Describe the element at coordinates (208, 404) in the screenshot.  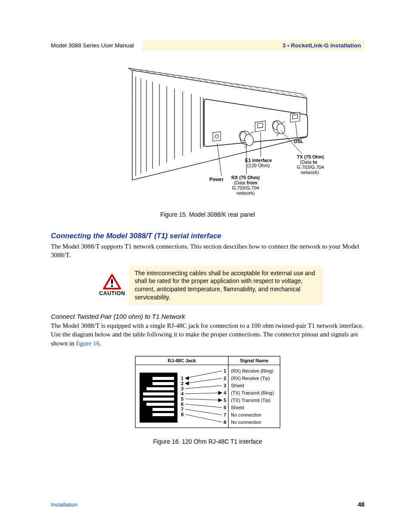
I see `figure-16: RJ-48C Jack Signal Name 1 2 3 4` at that location.